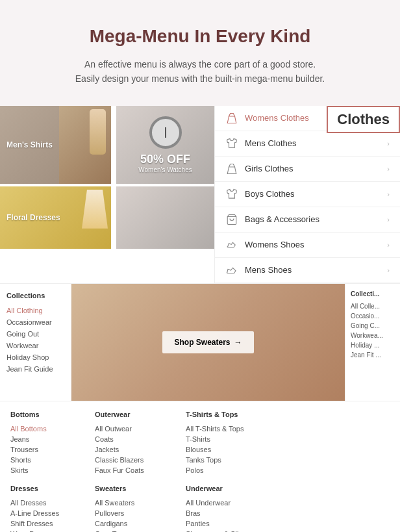 The height and width of the screenshot is (532, 400). Describe the element at coordinates (43, 439) in the screenshot. I see `jeans: Jeans` at that location.